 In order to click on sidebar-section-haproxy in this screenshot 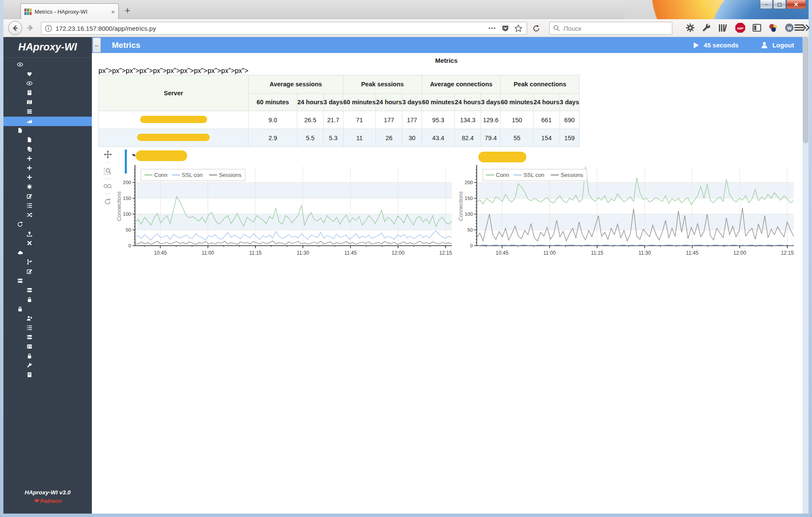, I will do `click(48, 131)`.